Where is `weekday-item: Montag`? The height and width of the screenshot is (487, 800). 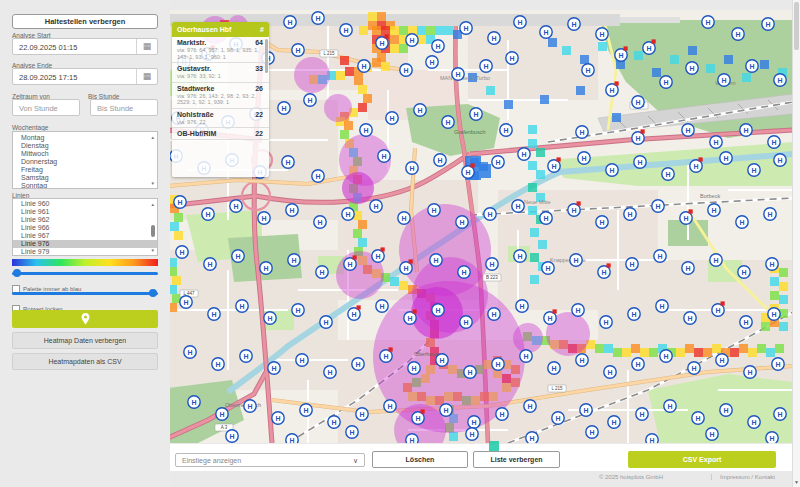 weekday-item: Montag is located at coordinates (85, 138).